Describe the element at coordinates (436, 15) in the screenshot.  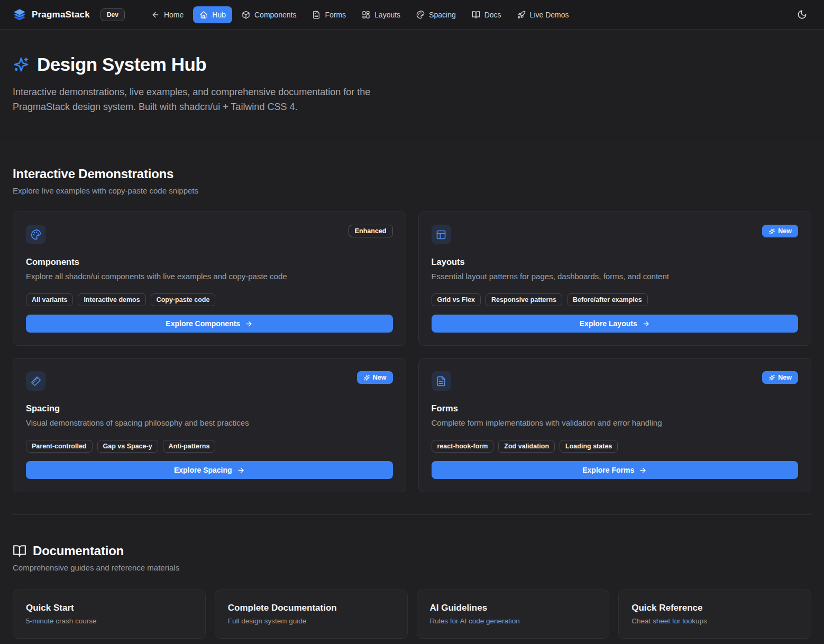
I see `nav-item-spacing: Spacing` at that location.